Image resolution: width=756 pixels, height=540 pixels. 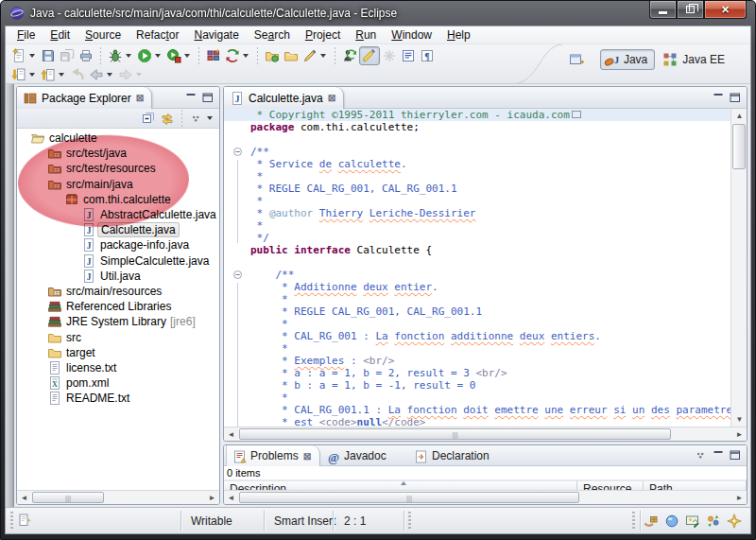 I want to click on show-whitespace-button: ¶, so click(x=427, y=56).